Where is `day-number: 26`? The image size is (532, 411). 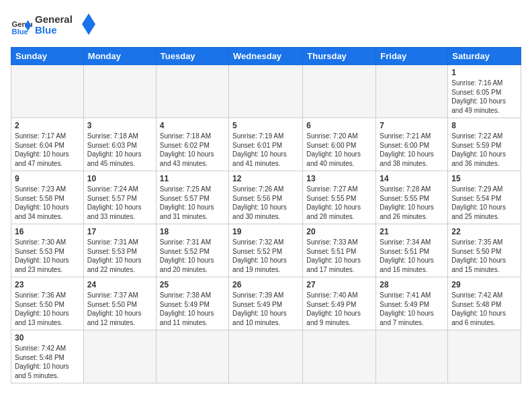
day-number: 26 is located at coordinates (266, 285).